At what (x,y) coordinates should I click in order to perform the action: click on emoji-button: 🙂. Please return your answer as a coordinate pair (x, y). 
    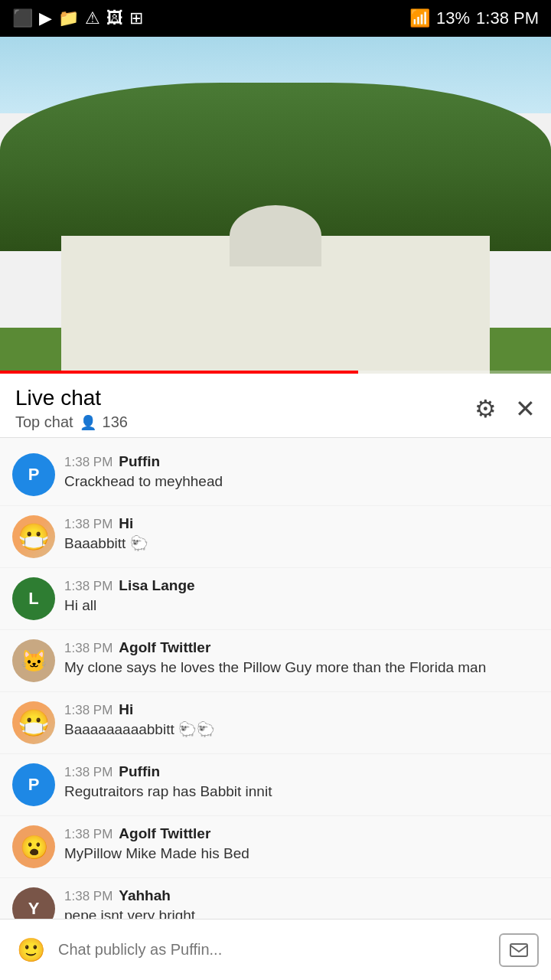
    Looking at the image, I should click on (31, 950).